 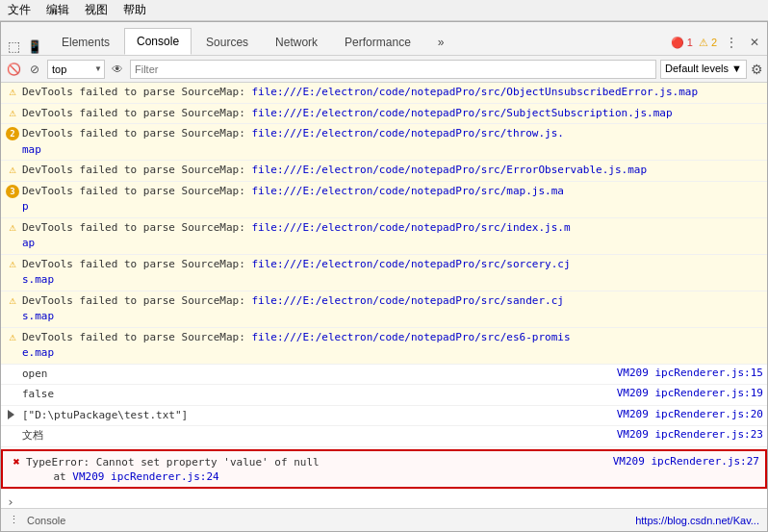 I want to click on warn-icon-1: ⚠, so click(x=13, y=91).